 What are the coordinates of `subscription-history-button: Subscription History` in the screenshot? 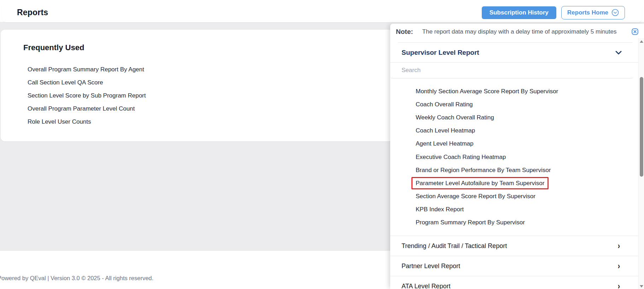 It's located at (519, 13).